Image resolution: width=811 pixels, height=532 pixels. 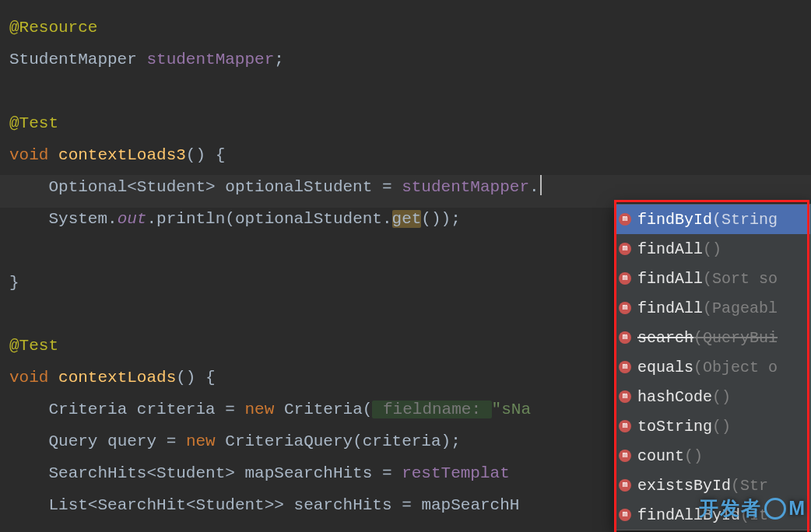 I want to click on autocomplete-item: mequals(Object o, so click(x=713, y=367).